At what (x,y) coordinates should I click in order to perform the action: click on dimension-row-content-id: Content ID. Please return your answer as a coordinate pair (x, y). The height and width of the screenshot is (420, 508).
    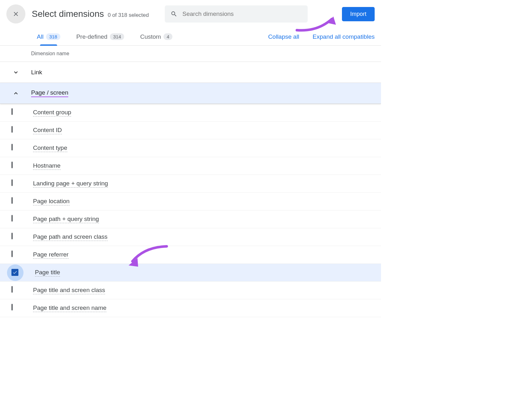
    Looking at the image, I should click on (190, 130).